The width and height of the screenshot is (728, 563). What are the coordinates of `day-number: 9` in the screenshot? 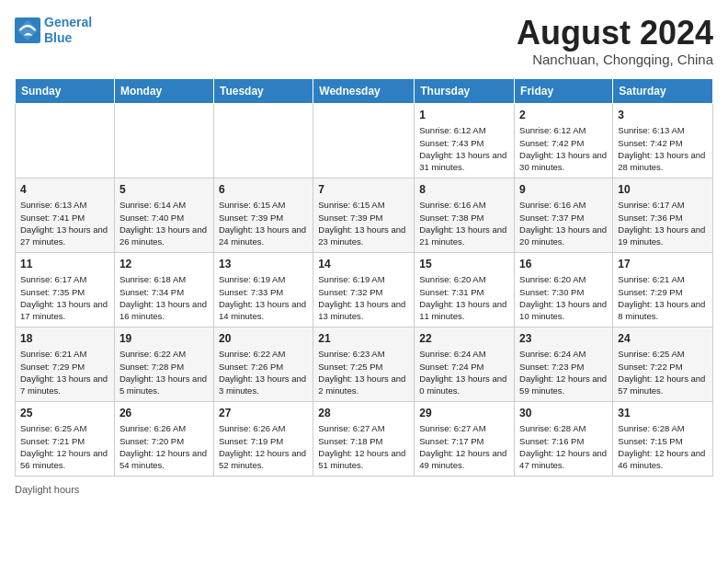 It's located at (563, 190).